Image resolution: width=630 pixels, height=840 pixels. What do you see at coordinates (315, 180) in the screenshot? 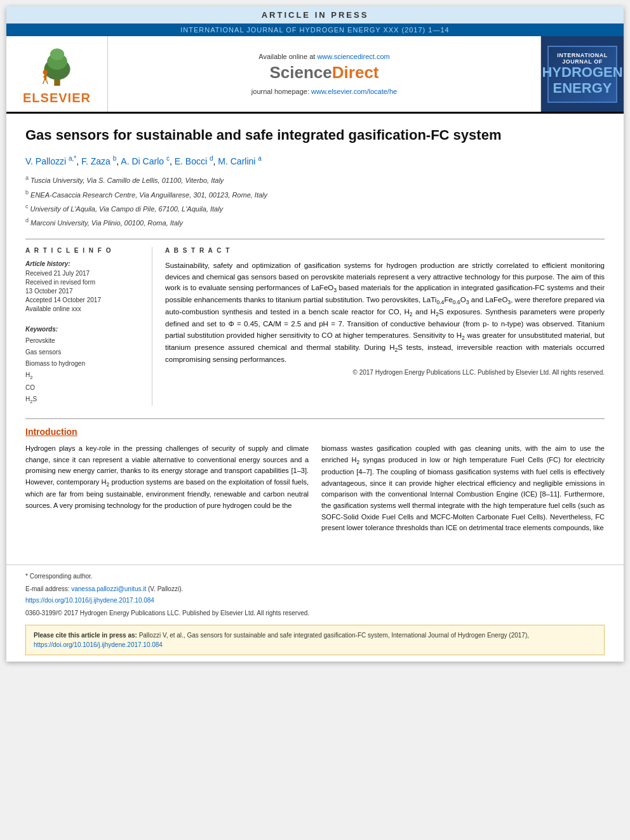
I see `affil-a: a Tuscia University, Via S. Camillo de L…` at bounding box center [315, 180].